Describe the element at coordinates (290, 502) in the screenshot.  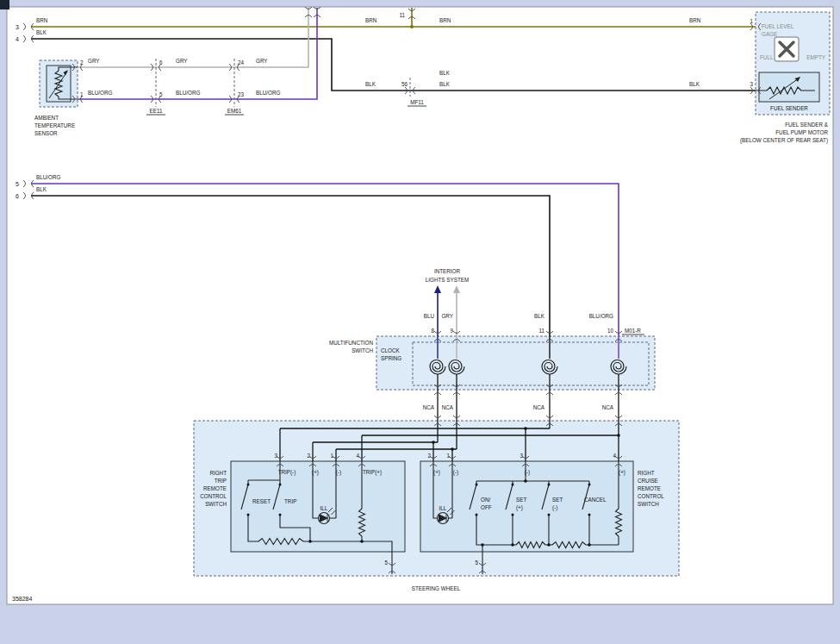
I see `trip-switch-label: TRIP` at that location.